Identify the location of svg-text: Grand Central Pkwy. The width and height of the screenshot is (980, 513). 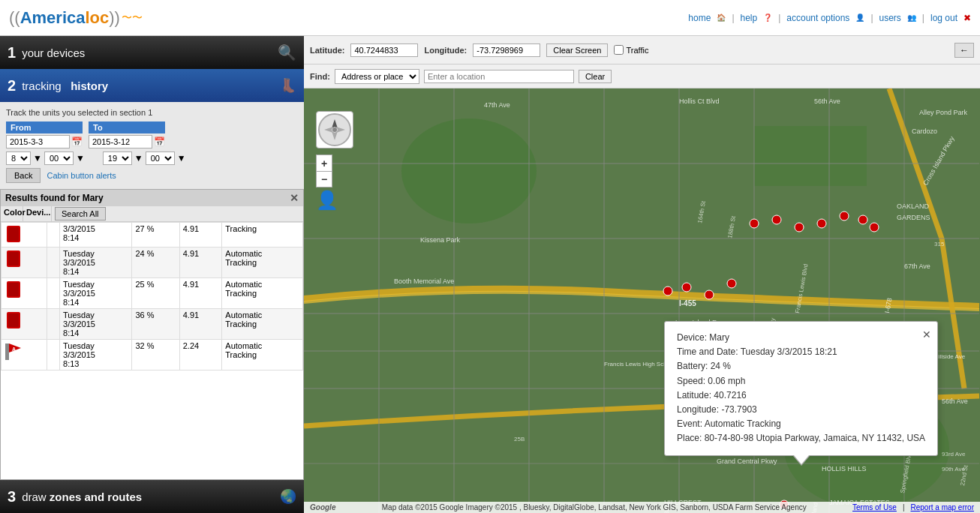
(747, 461).